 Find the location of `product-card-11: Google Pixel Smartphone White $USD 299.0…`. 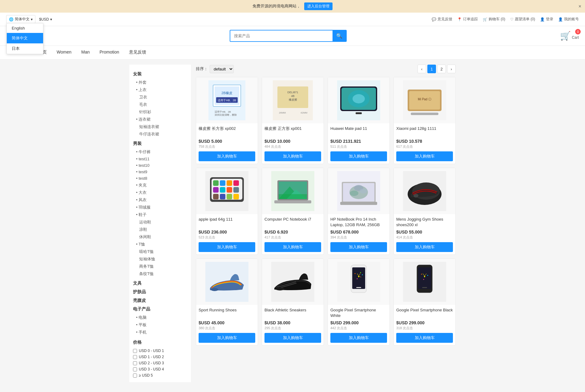

product-card-11: Google Pixel Smartphone White $USD 299.0… is located at coordinates (359, 302).